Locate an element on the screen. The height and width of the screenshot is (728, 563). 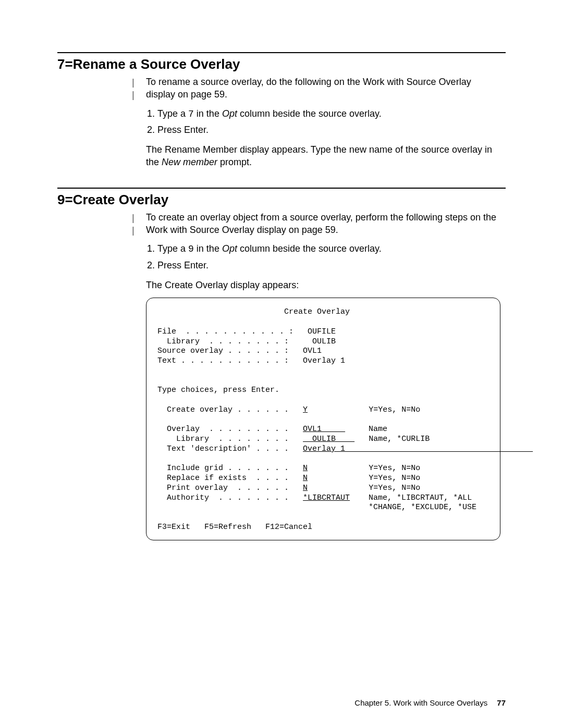
create-overlay-help: Y=Yes, N=No is located at coordinates (394, 410).